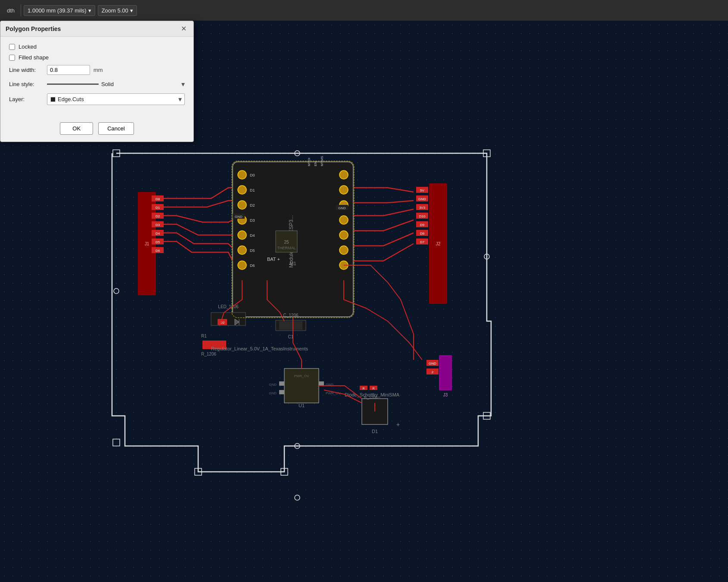  What do you see at coordinates (222, 323) in the screenshot?
I see `svg-text: D2` at bounding box center [222, 323].